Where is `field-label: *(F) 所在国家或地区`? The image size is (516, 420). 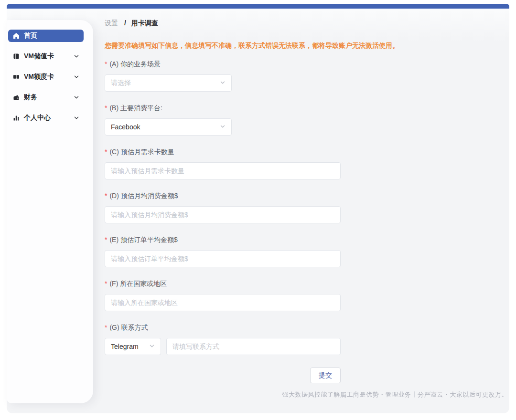 field-label: *(F) 所在国家或地区 is located at coordinates (306, 284).